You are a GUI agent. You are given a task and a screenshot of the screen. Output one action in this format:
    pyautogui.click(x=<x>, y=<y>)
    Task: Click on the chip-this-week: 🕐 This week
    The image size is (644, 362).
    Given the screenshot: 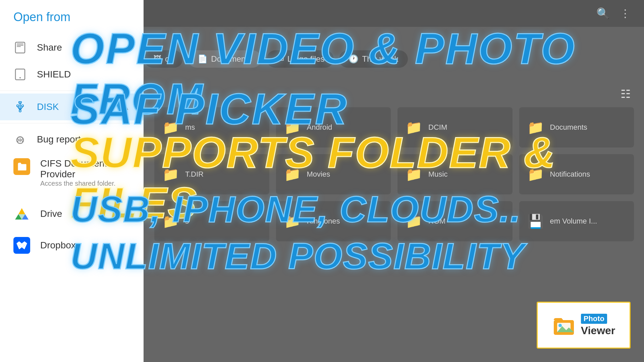 What is the action you would take?
    pyautogui.click(x=373, y=59)
    